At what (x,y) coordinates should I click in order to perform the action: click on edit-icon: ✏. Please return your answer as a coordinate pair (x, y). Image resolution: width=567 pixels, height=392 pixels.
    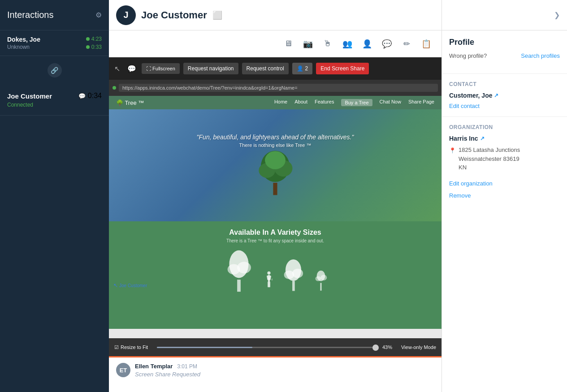
    Looking at the image, I should click on (407, 44).